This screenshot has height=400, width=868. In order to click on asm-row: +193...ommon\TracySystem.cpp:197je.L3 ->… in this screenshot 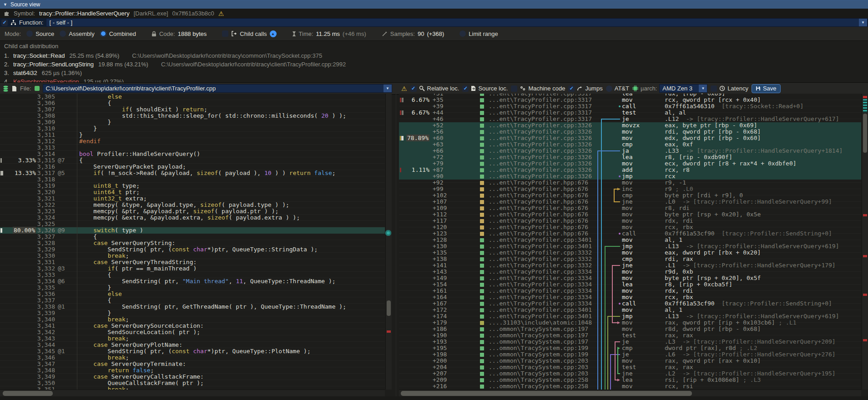, I will do `click(630, 342)`.